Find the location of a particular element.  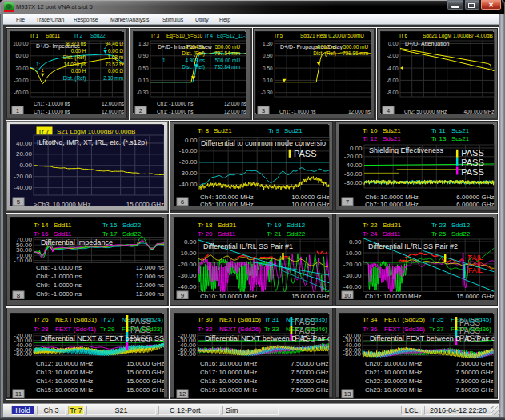

svg-text: -80.00 is located at coordinates (354, 182).